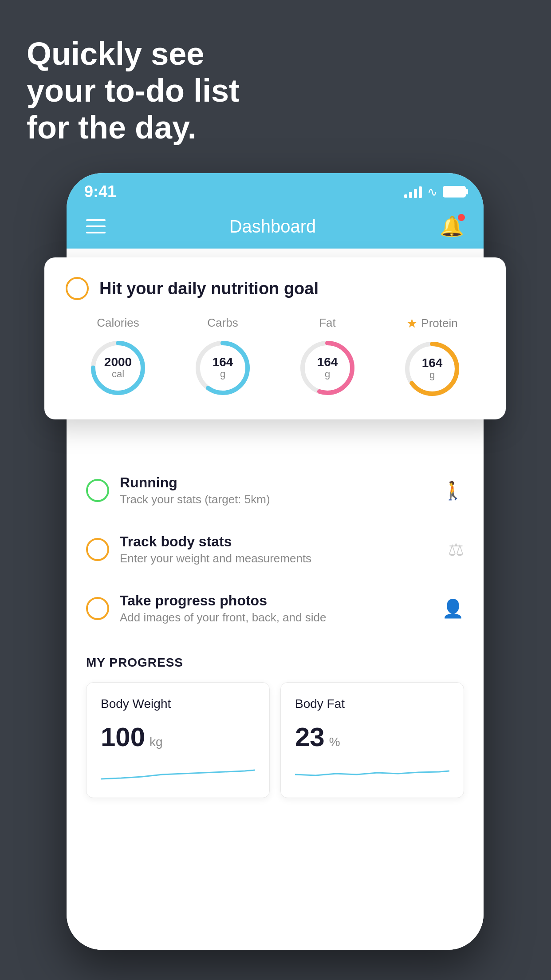 The image size is (551, 980). Describe the element at coordinates (223, 358) in the screenshot. I see `nutrition-carbs: Carbs 164 g` at that location.